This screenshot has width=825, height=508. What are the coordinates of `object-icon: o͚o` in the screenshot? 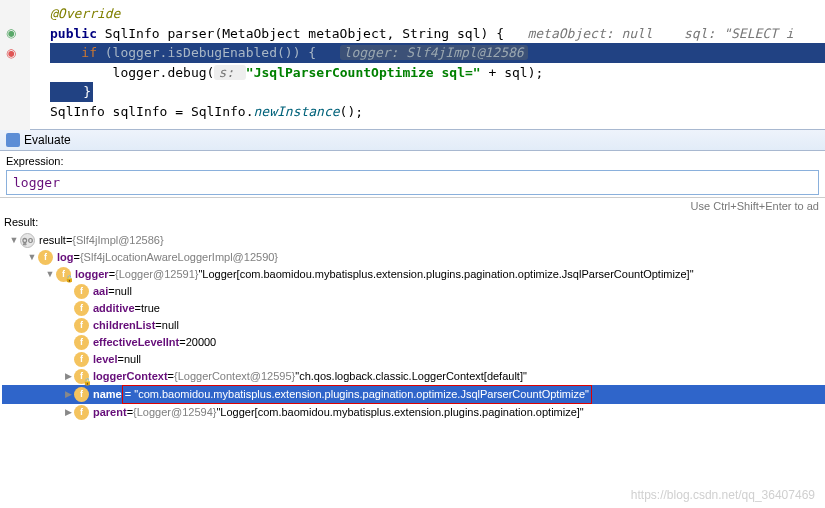 It's located at (28, 240).